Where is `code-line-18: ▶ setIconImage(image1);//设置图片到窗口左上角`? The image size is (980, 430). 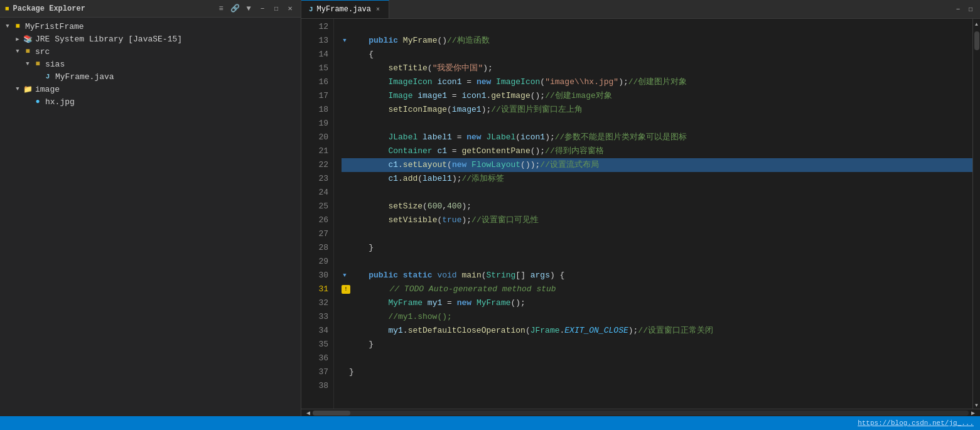 code-line-18: ▶ setIconImage(image1);//设置图片到窗口左上角 is located at coordinates (657, 110).